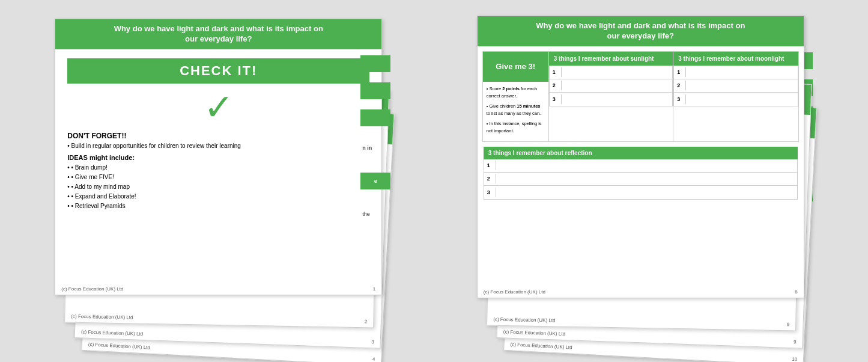  What do you see at coordinates (219, 108) in the screenshot?
I see `checkmark-icon: ✓` at bounding box center [219, 108].